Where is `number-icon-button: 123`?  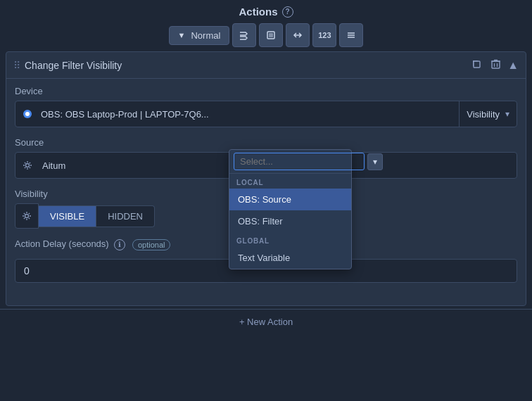
number-icon-button: 123 is located at coordinates (324, 35).